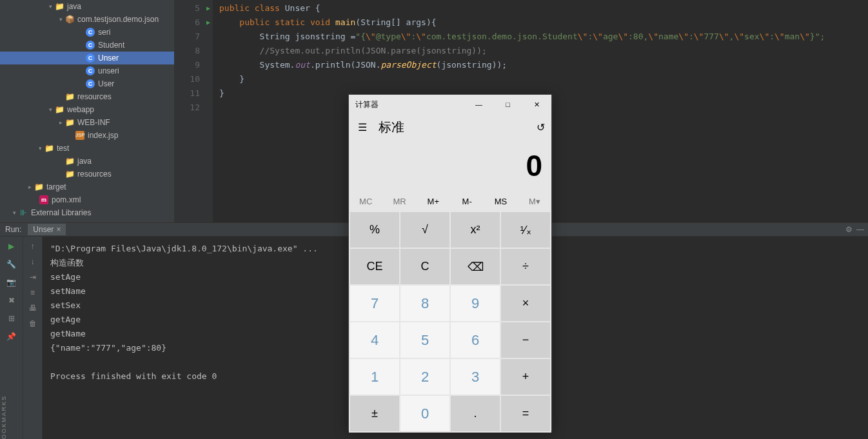 Image resolution: width=868 pixels, height=439 pixels. I want to click on calc-btn-.: ., so click(475, 414).